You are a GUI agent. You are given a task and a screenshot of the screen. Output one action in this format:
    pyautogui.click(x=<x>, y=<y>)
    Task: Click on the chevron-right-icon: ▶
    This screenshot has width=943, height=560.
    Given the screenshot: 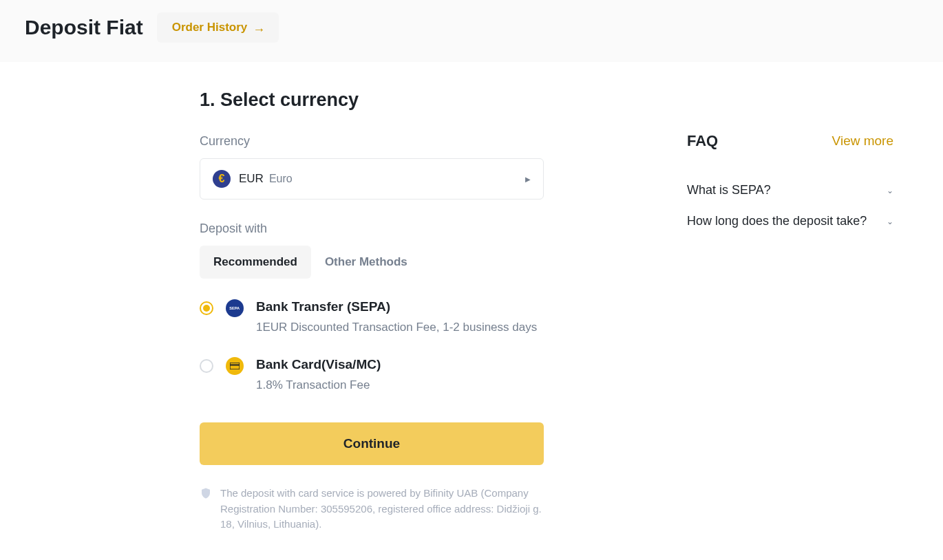 What is the action you would take?
    pyautogui.click(x=528, y=179)
    